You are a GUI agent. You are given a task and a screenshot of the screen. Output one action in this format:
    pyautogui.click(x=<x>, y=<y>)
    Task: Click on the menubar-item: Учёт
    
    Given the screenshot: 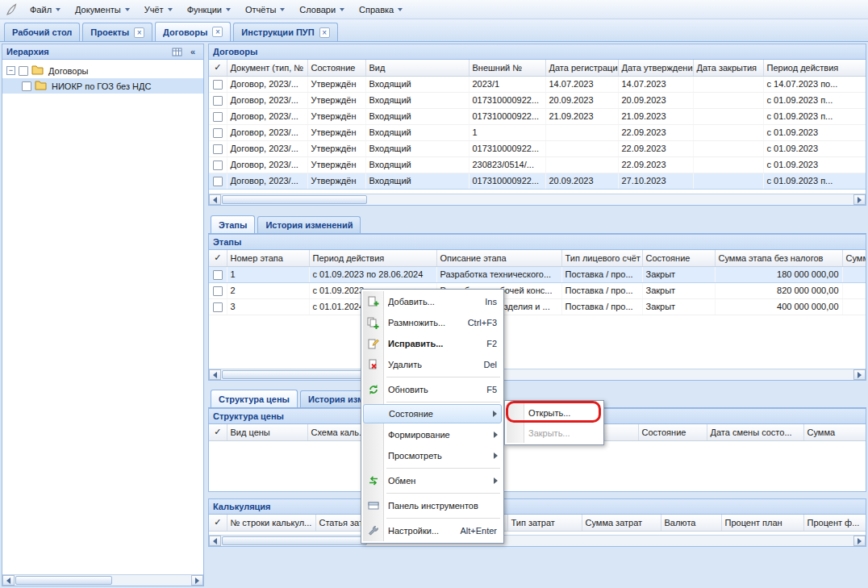 What is the action you would take?
    pyautogui.click(x=158, y=10)
    